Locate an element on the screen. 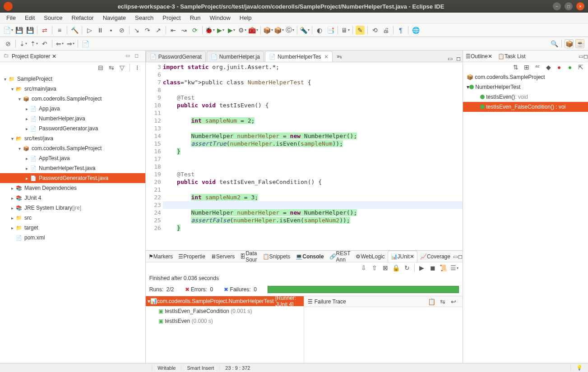 The image size is (588, 372). tab-more: »₁ is located at coordinates (340, 56).